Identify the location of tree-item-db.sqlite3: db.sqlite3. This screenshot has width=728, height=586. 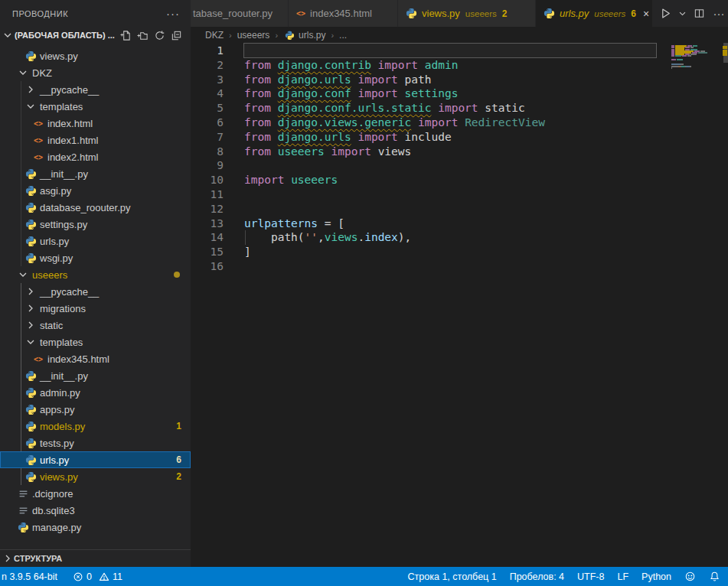
(95, 510).